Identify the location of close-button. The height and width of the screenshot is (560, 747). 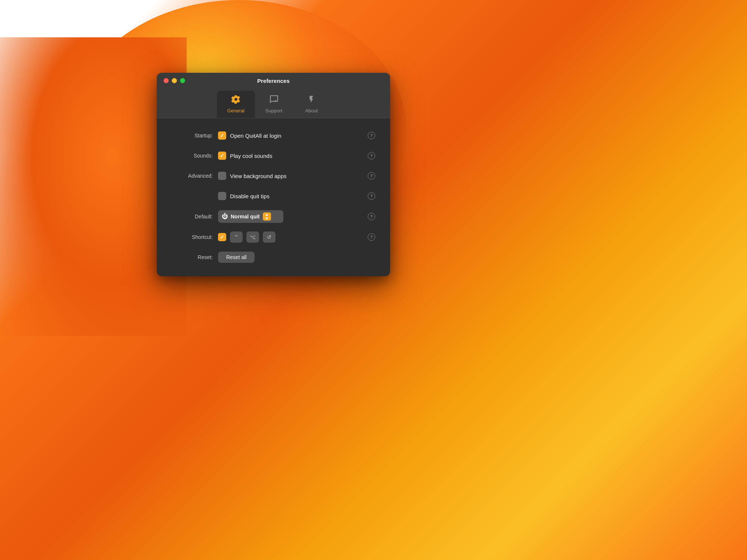
(166, 81).